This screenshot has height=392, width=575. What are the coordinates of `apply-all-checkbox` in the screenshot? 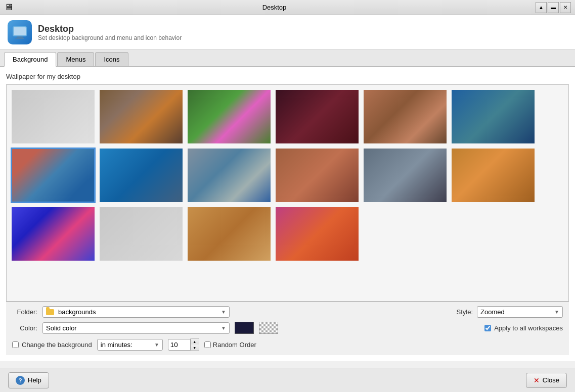 It's located at (488, 328).